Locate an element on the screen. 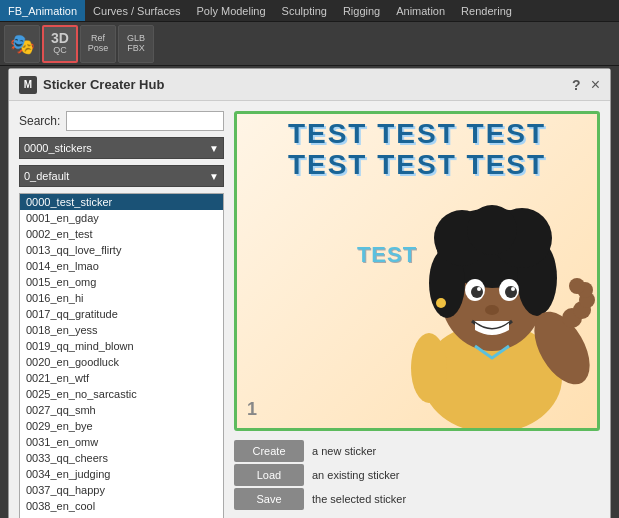 This screenshot has height=518, width=619. menu-item-fb-animation: FB_Animation is located at coordinates (42, 10).